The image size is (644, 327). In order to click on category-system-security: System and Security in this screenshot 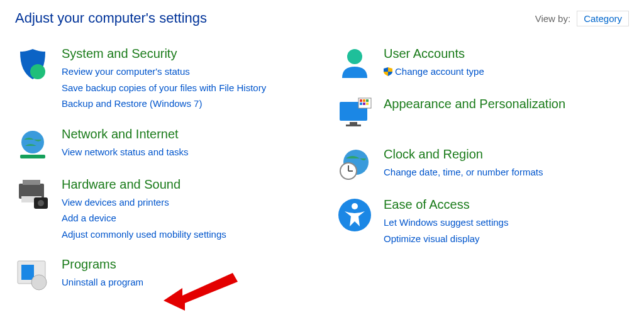, I will do `click(184, 54)`.